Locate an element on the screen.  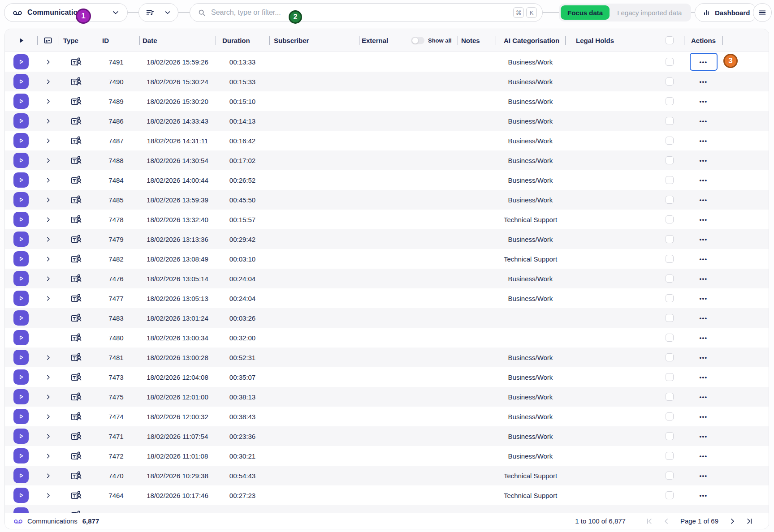
search-input is located at coordinates (361, 13).